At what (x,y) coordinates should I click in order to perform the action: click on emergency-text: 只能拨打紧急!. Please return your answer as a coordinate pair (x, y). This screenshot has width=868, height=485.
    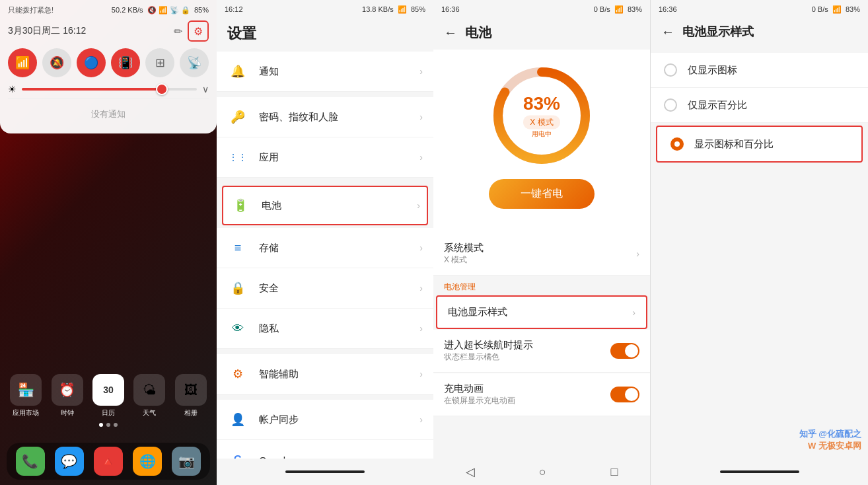
    Looking at the image, I should click on (30, 11).